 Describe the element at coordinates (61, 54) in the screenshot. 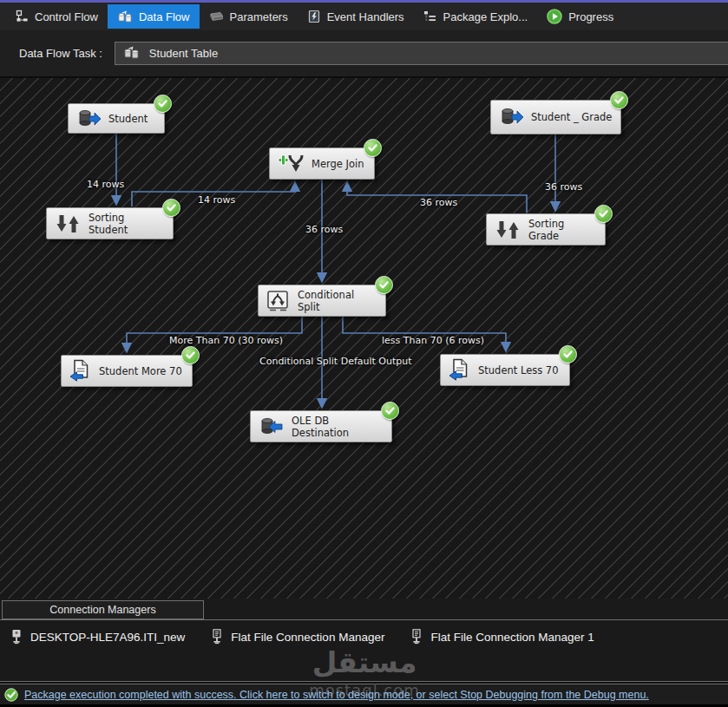

I see `data-flow-task-label: Data Flow Task :` at that location.